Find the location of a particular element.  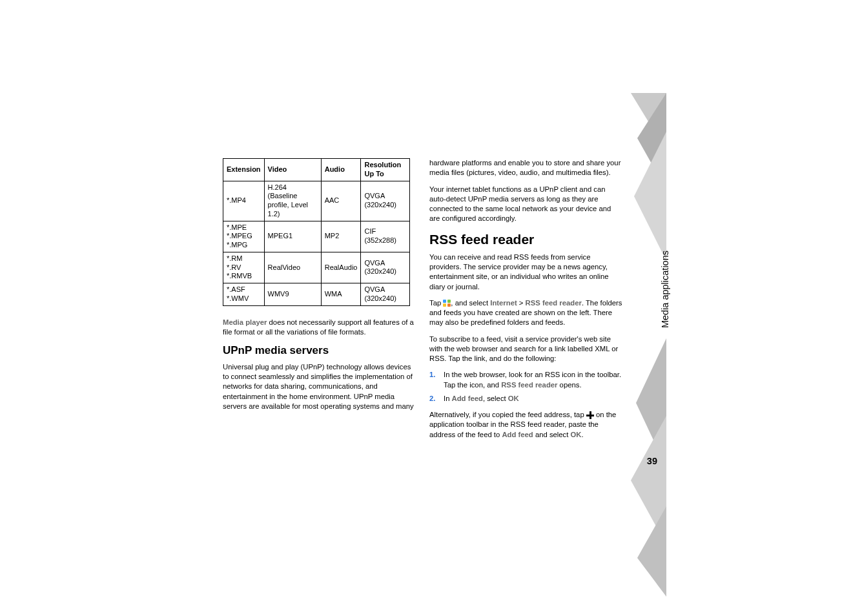

menu-internet: Internet is located at coordinates (504, 303).